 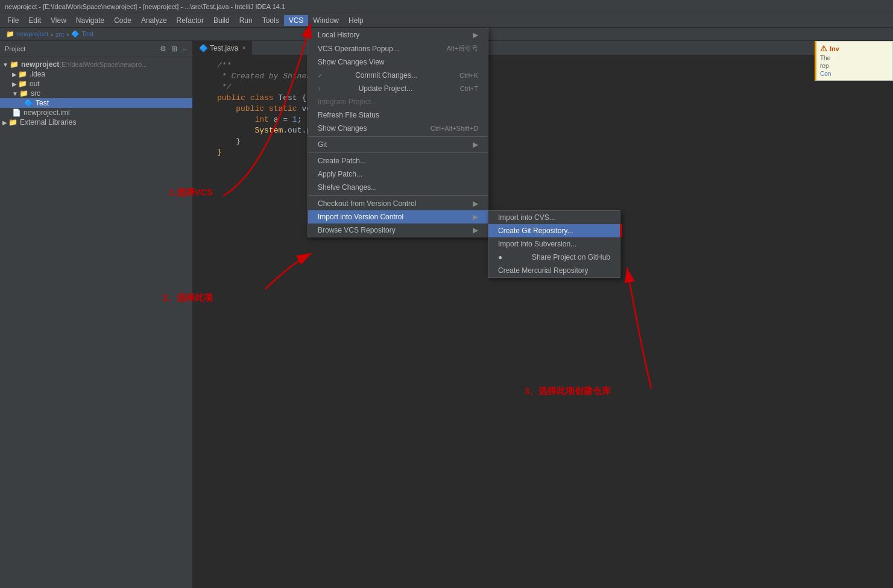 What do you see at coordinates (571, 257) in the screenshot?
I see `share-github-label: Share Project on GitHub` at bounding box center [571, 257].